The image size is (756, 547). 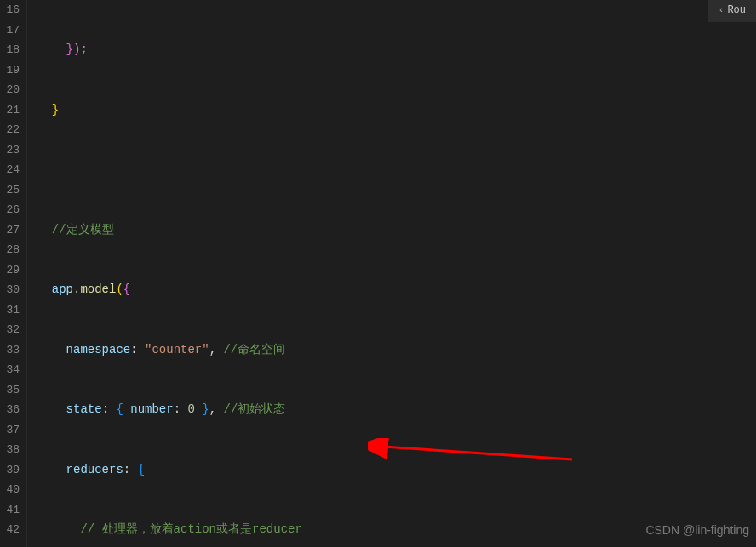 What do you see at coordinates (10, 330) in the screenshot?
I see `line-number: 32` at bounding box center [10, 330].